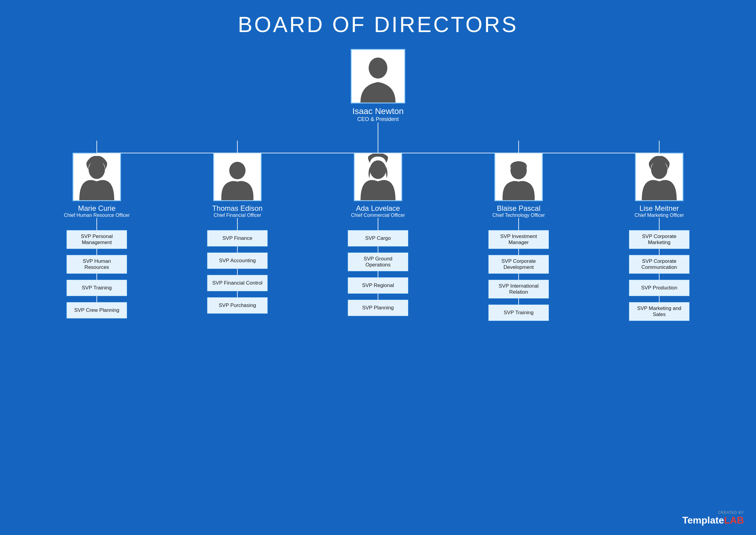  Describe the element at coordinates (518, 215) in the screenshot. I see `title-blaise-pascal: Chief Technology Officer` at that location.